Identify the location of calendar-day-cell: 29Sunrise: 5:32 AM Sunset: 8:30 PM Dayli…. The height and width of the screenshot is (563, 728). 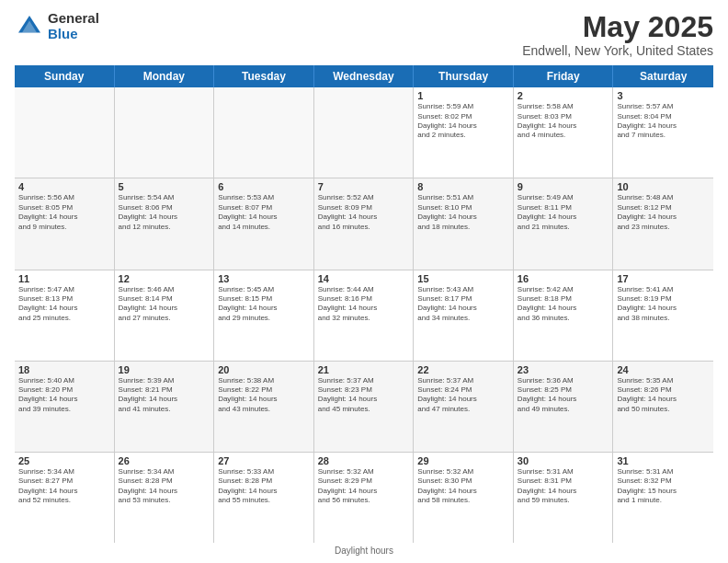
(463, 498).